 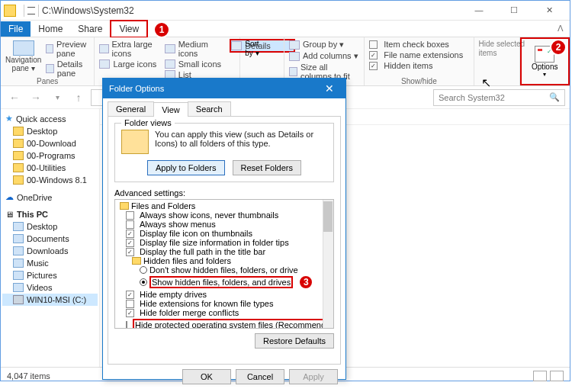 What do you see at coordinates (50, 180) in the screenshot?
I see `tree-item: 00-Windows 8.1` at bounding box center [50, 180].